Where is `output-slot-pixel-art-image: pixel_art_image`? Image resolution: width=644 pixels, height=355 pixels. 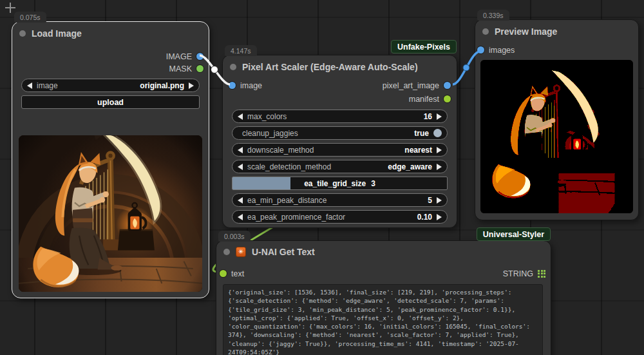 output-slot-pixel-art-image: pixel_art_image is located at coordinates (417, 86).